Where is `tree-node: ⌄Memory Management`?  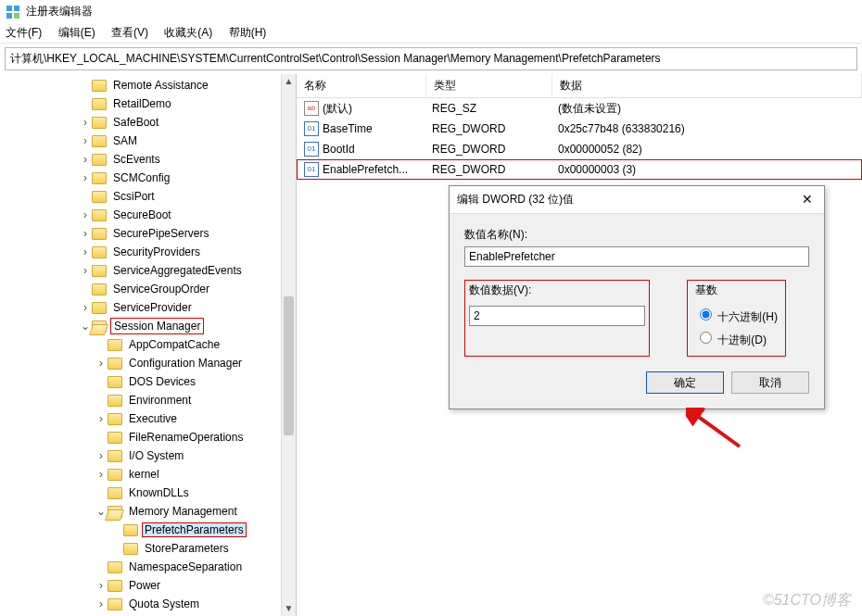 tree-node: ⌄Memory Management is located at coordinates (148, 511).